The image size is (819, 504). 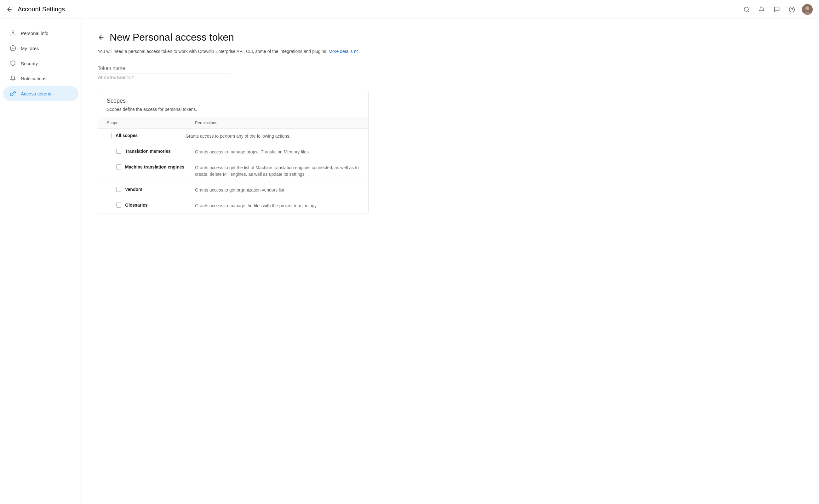 What do you see at coordinates (13, 63) in the screenshot?
I see `shield-icon` at bounding box center [13, 63].